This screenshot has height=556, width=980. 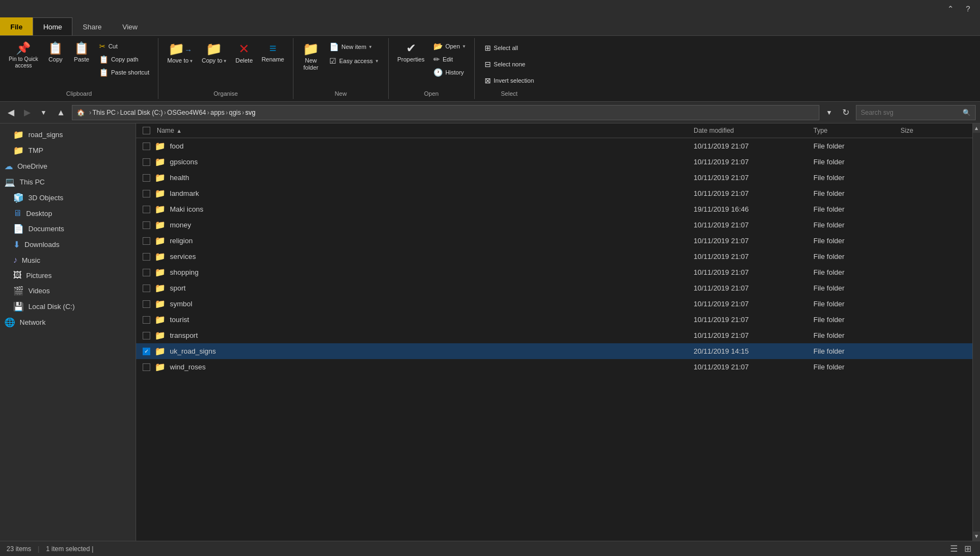 What do you see at coordinates (52, 26) in the screenshot?
I see `tab-home: Home` at bounding box center [52, 26].